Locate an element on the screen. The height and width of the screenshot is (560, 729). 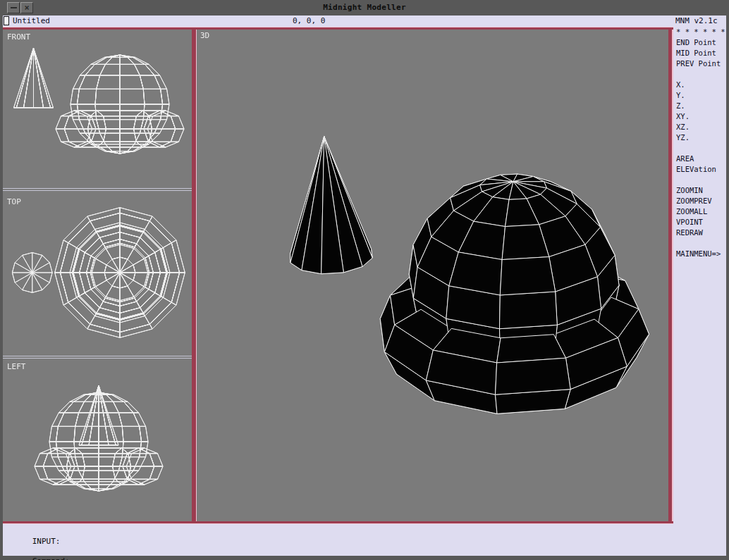
viewport-separator is located at coordinates (97, 189).